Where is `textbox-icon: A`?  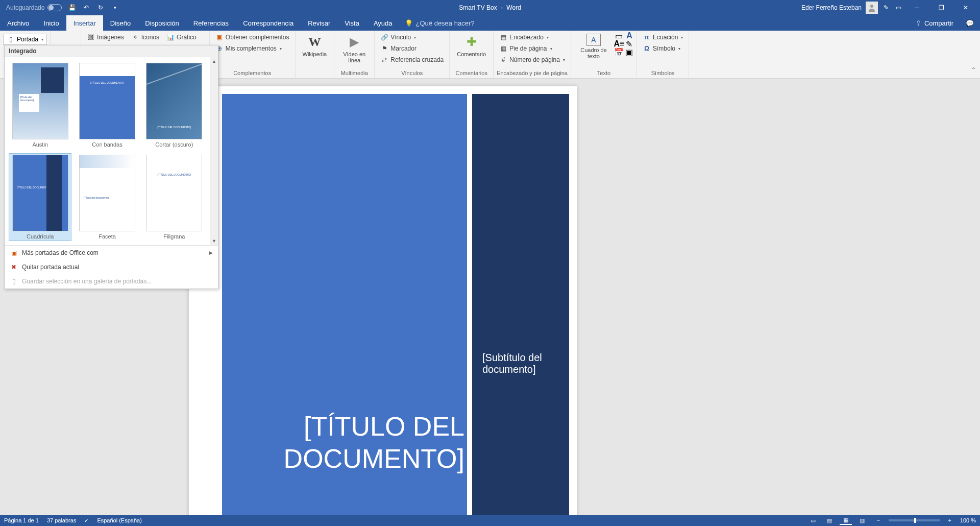
textbox-icon: A is located at coordinates (594, 40).